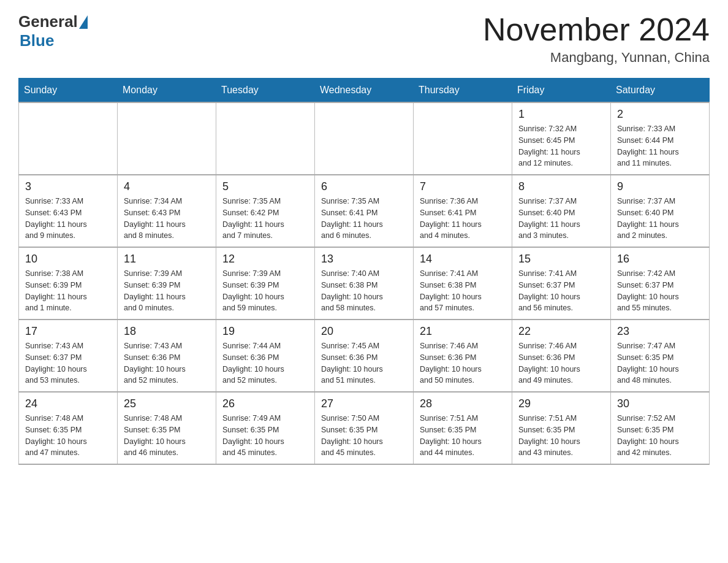 This screenshot has width=728, height=563. What do you see at coordinates (364, 428) in the screenshot?
I see `calendar-week-4: 24Sunrise: 7:48 AM Sunset: 6:35 PM Dayli…` at bounding box center [364, 428].